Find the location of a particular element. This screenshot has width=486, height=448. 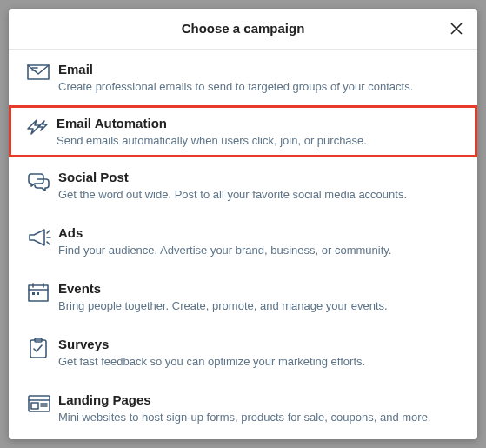

campaign-option-email-automation: Email AutomationSend emails automaticall… is located at coordinates (243, 131).